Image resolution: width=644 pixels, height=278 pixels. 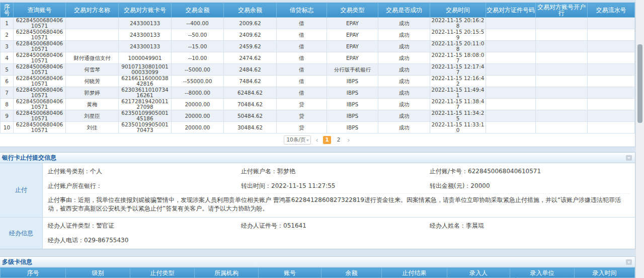 What do you see at coordinates (318, 93) in the screenshot?
I see `table-row: 76228450068040610571郭梦婷62303611010734162…` at bounding box center [318, 93].